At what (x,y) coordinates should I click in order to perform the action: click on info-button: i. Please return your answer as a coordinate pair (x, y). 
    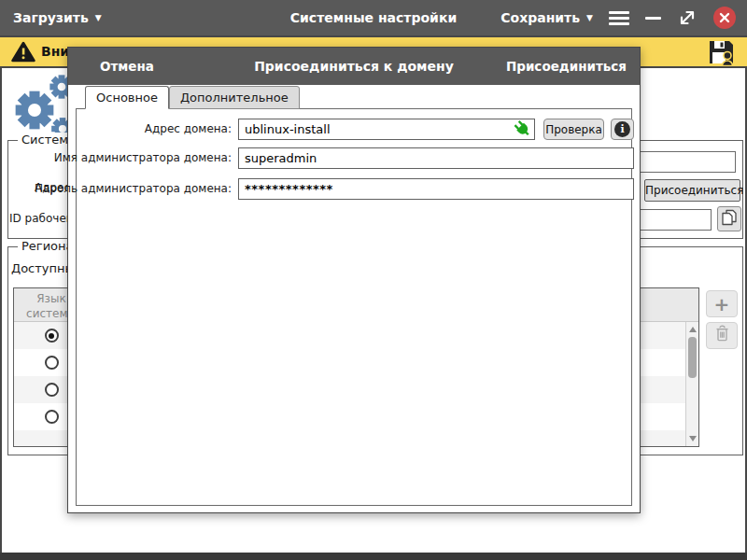
    Looking at the image, I should click on (622, 129).